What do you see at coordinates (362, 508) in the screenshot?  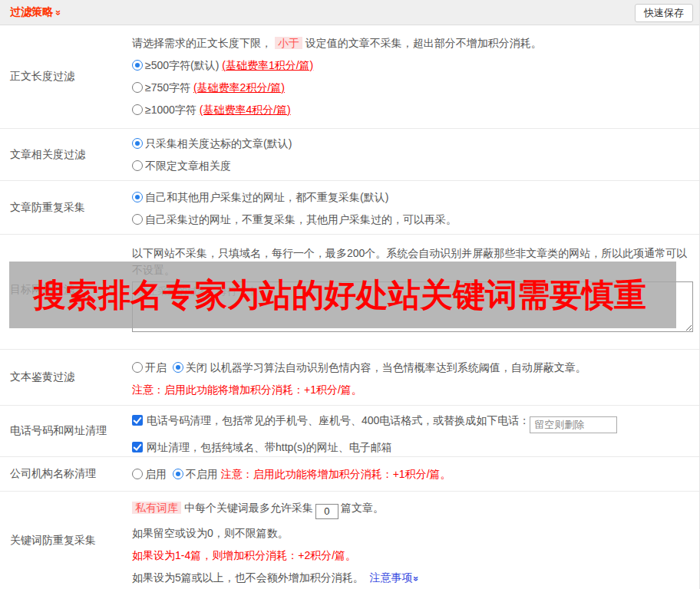 I see `line1-post: 篇文章。` at bounding box center [362, 508].